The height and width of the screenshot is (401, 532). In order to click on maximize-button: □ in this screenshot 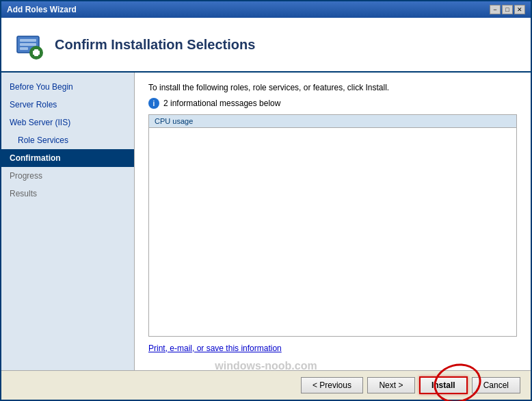, I will do `click(507, 10)`.